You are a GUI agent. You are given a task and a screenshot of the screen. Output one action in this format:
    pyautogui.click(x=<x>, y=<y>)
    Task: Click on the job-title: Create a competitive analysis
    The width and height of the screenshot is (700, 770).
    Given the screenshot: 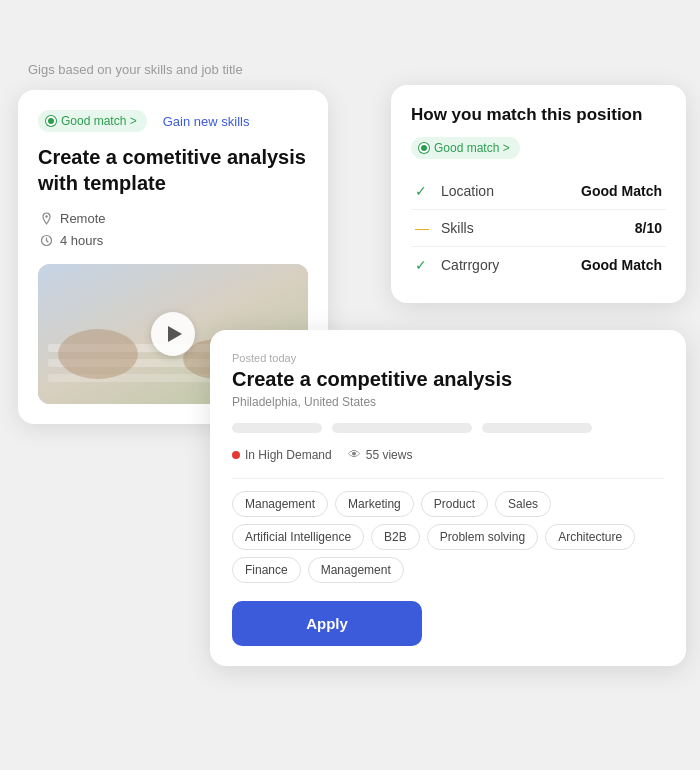 What is the action you would take?
    pyautogui.click(x=448, y=380)
    